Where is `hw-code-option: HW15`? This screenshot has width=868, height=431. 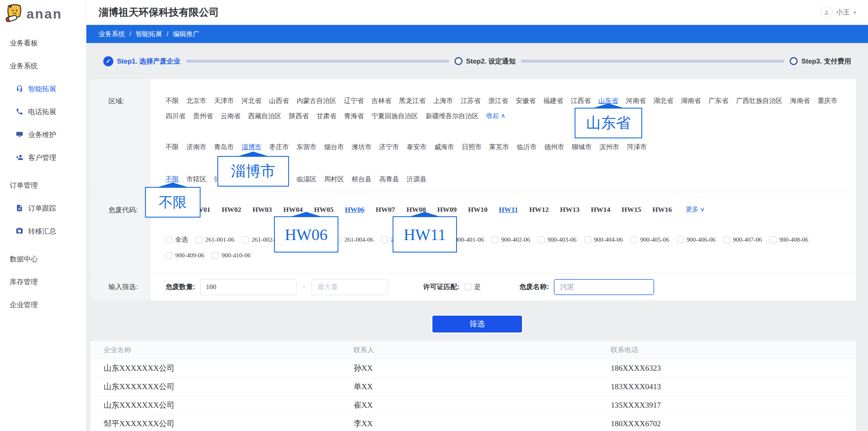 hw-code-option: HW15 is located at coordinates (632, 209).